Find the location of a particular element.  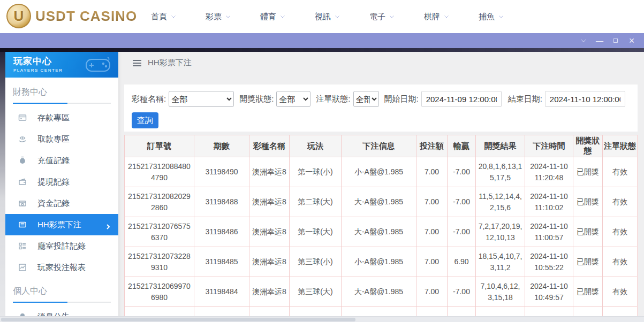

wallet-out-icon is located at coordinates (22, 182).